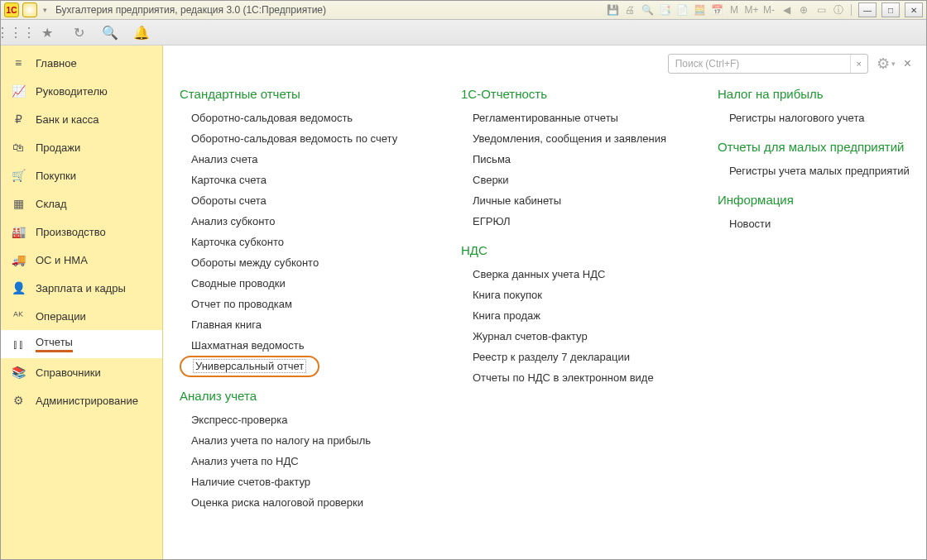 This screenshot has height=560, width=927. Describe the element at coordinates (18, 175) in the screenshot. I see `sidebar-item-purchases-icon: 🛒` at that location.